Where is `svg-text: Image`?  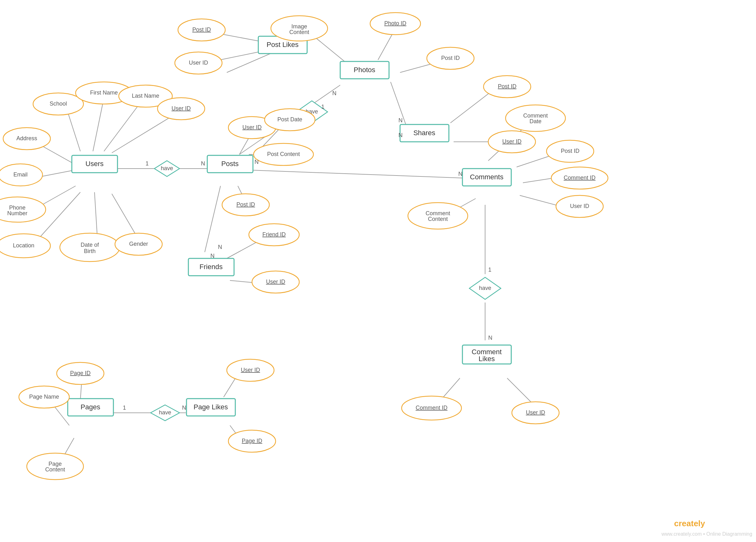
svg-text: Image is located at coordinates (299, 27).